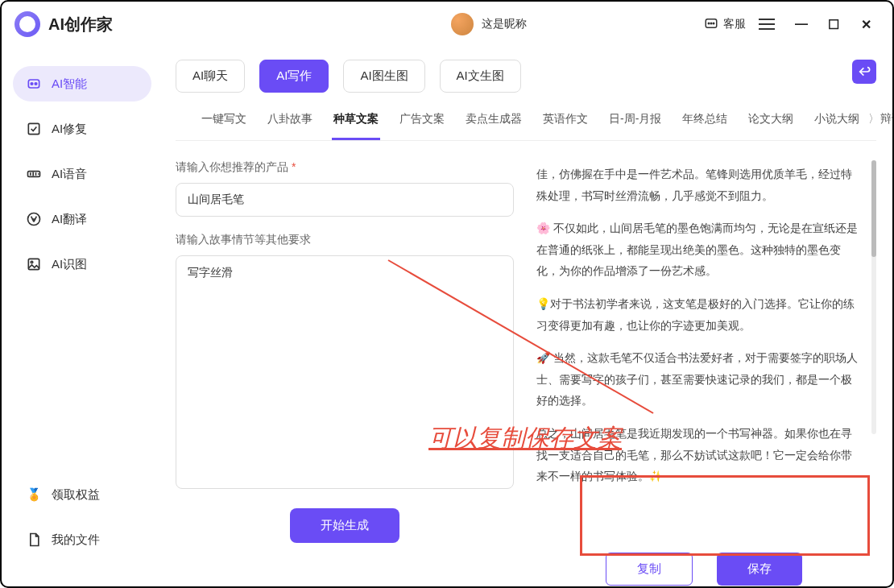 This screenshot has height=588, width=894. I want to click on file-icon, so click(34, 540).